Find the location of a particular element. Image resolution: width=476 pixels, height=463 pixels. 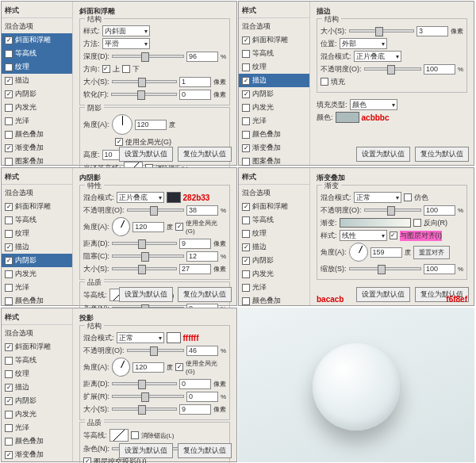

technique-select: 平滑 is located at coordinates (126, 44).